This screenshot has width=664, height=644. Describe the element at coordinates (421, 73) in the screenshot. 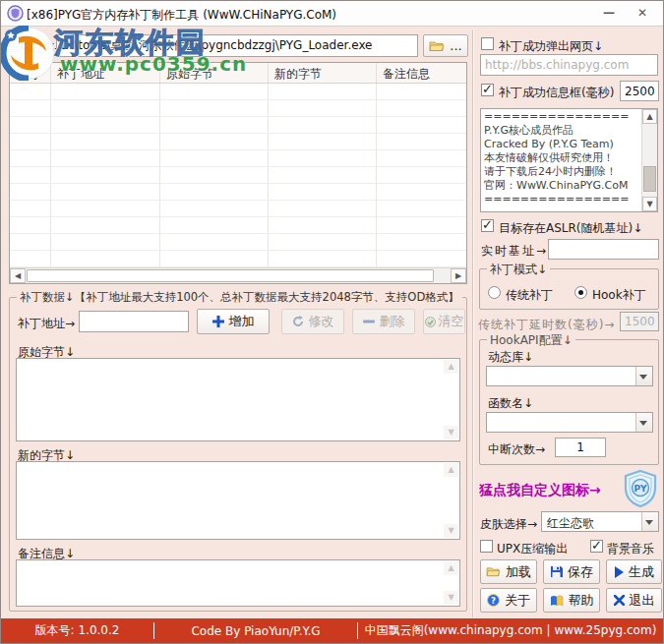

I see `column-header: 备注信息` at that location.